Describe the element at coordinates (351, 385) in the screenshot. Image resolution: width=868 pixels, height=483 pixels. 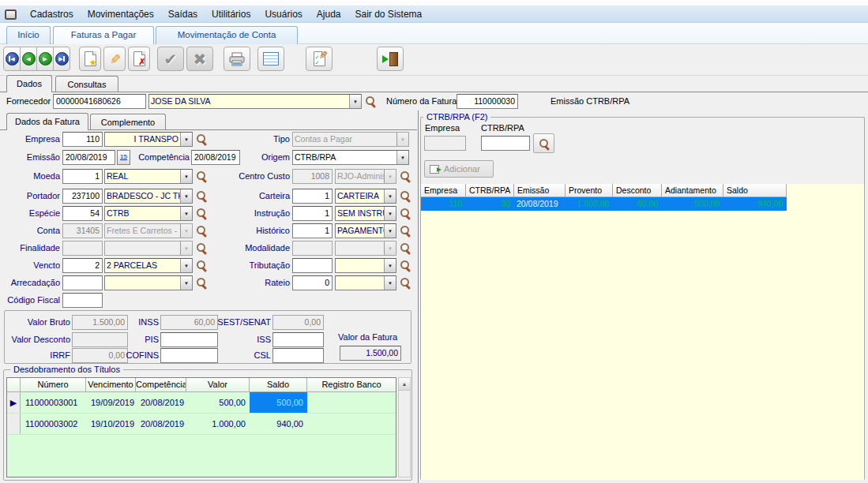
I see `col-registro-banco: Registro Banco` at that location.